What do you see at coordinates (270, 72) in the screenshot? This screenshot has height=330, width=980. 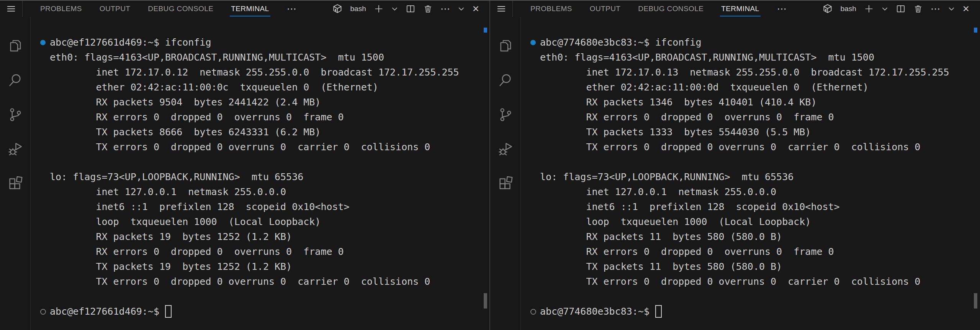 I see `terminal-line: inet 172.17.0.12 netmask 255.255.0.0 bro…` at bounding box center [270, 72].